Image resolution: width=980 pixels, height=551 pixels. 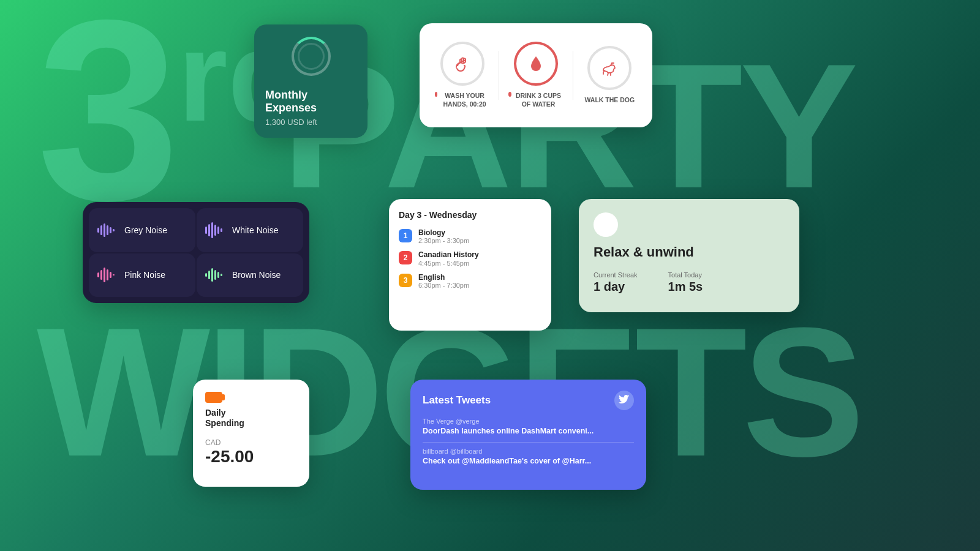 I want to click on noise-item-pink: Pink Noise, so click(x=142, y=276).